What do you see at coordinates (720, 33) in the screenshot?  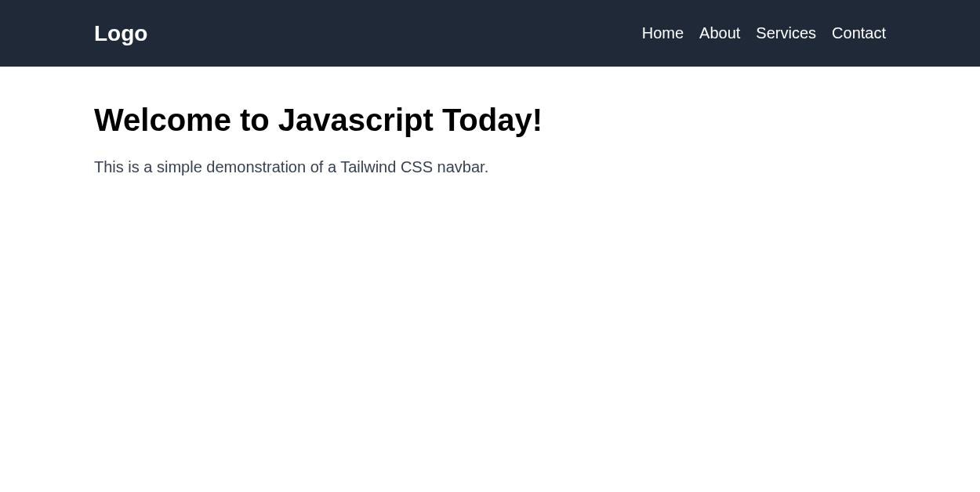 I see `nav-link-about: About` at bounding box center [720, 33].